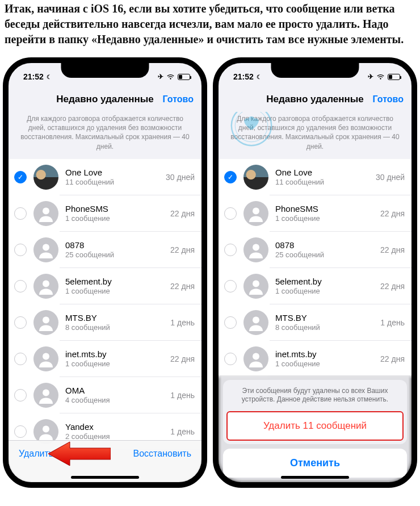 The image size is (420, 506). What do you see at coordinates (162, 454) in the screenshot?
I see `restore-button: Восстановить` at bounding box center [162, 454].